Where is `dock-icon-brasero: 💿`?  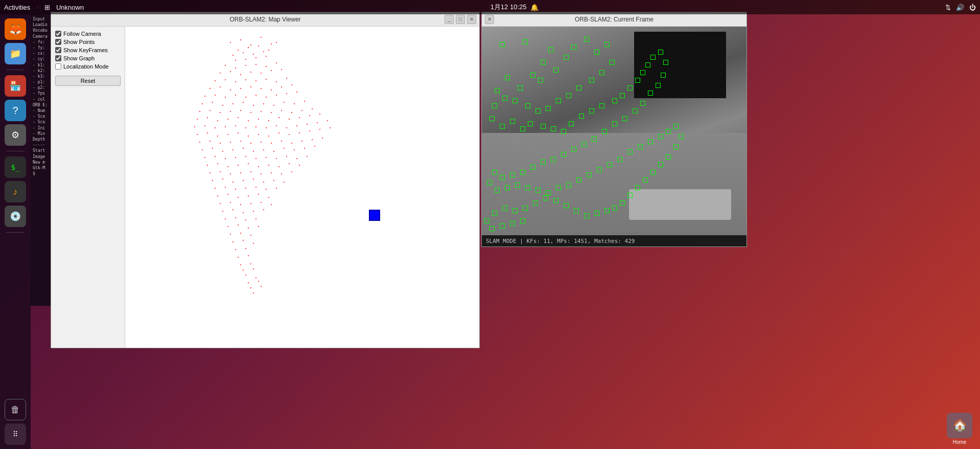 dock-icon-brasero: 💿 is located at coordinates (15, 216).